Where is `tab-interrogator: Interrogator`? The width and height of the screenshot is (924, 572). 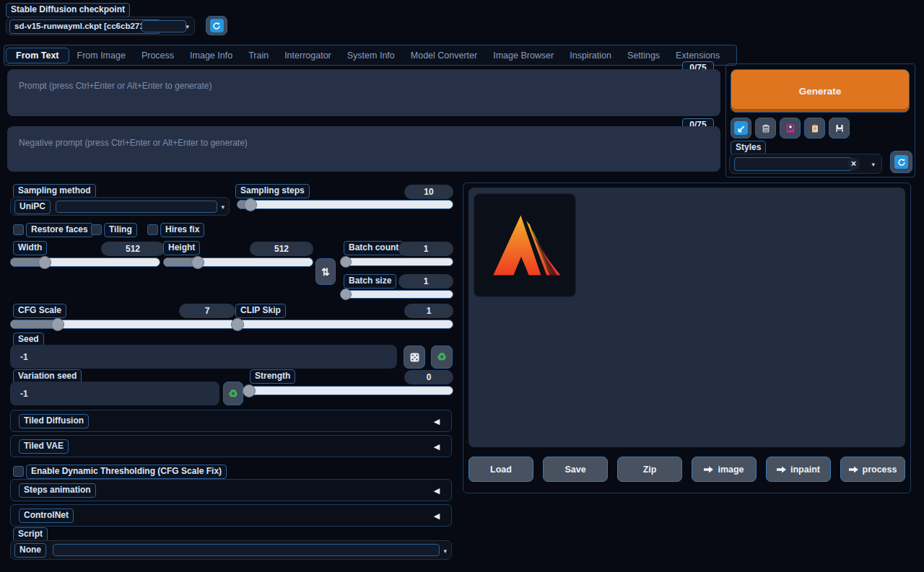
tab-interrogator: Interrogator is located at coordinates (308, 56).